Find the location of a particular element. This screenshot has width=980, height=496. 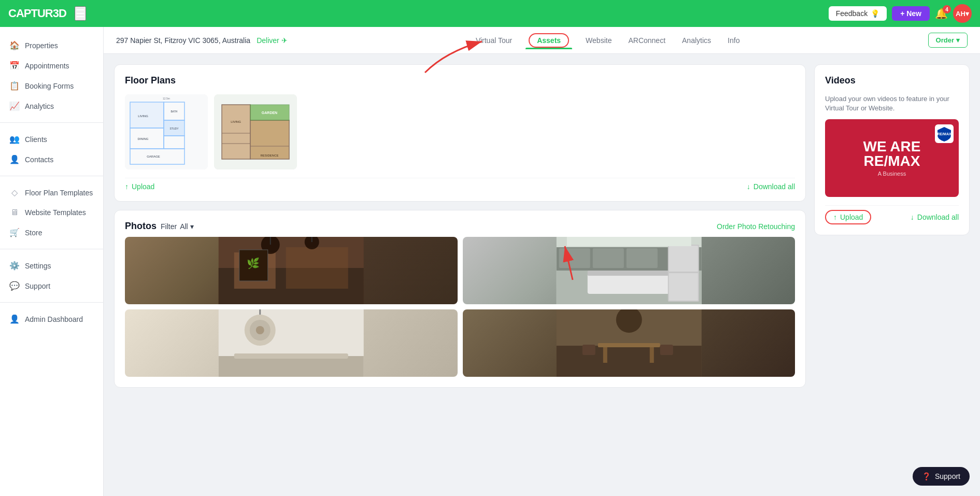

svg-text: STUDY is located at coordinates (175, 129).